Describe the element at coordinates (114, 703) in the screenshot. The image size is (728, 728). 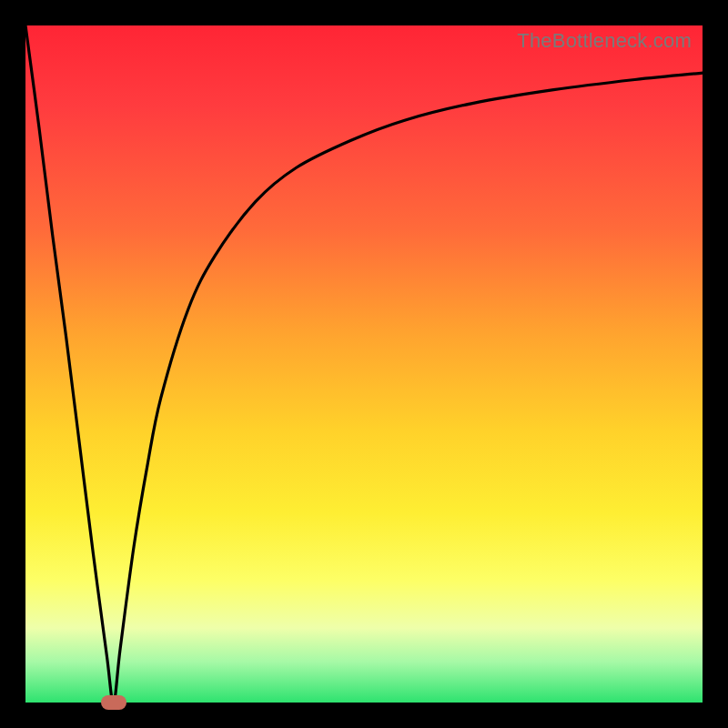
I see `minimum-marker` at that location.